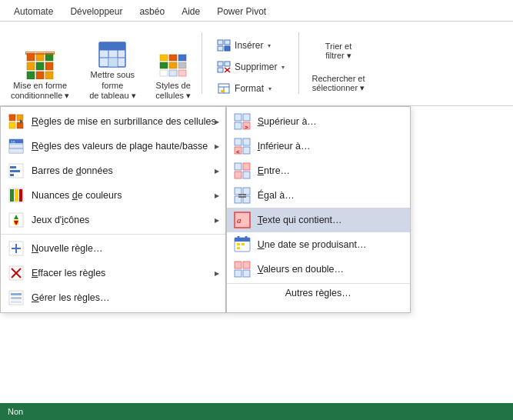 The height and width of the screenshot is (420, 513). I want to click on btn-trier: Trier etfiltrer ▾, so click(338, 51).